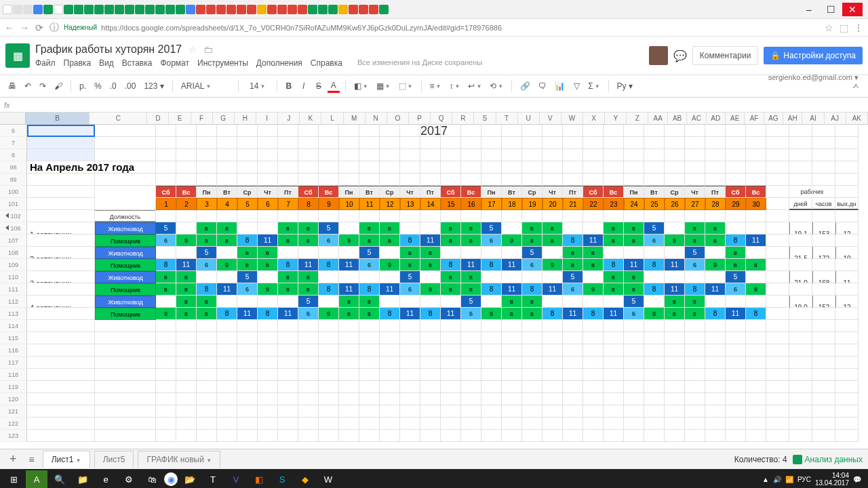  Describe the element at coordinates (66, 460) in the screenshot. I see `sheet-tab-active: Лист1 ▼` at that location.